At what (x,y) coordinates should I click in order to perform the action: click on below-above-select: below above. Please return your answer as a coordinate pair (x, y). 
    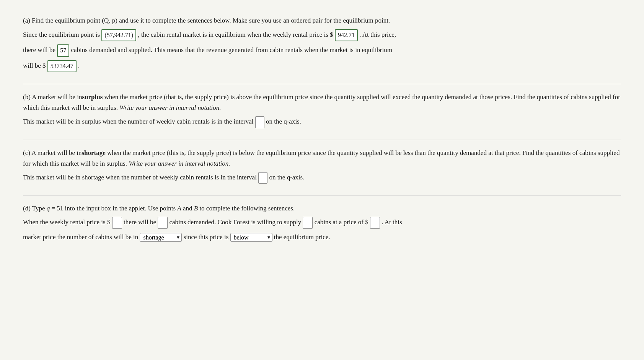
    Looking at the image, I should click on (251, 237).